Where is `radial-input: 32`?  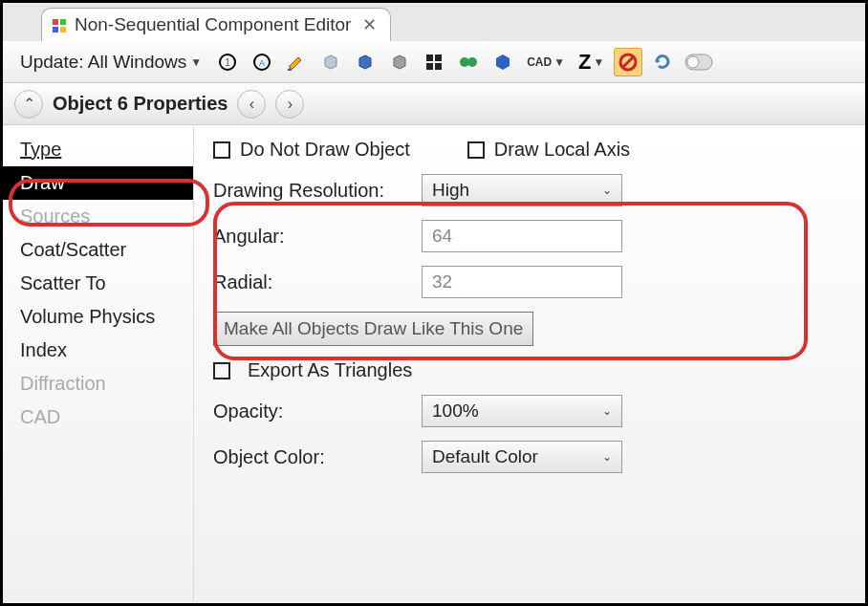 radial-input: 32 is located at coordinates (522, 282).